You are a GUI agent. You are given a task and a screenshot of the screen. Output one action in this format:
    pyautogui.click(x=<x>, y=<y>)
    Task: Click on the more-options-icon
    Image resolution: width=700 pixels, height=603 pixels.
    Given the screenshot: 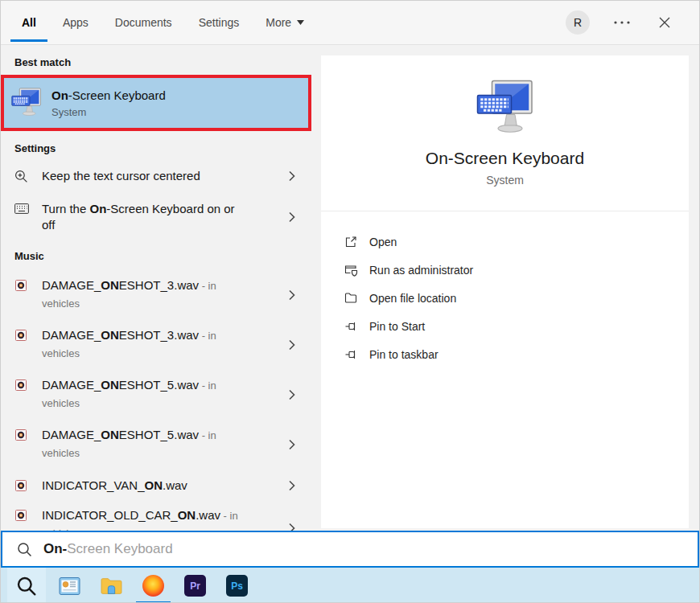 What is the action you would take?
    pyautogui.click(x=622, y=23)
    